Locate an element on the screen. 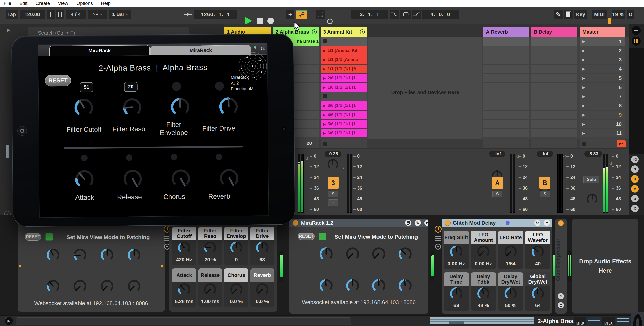  hot-swap-list-icon is located at coordinates (438, 238).